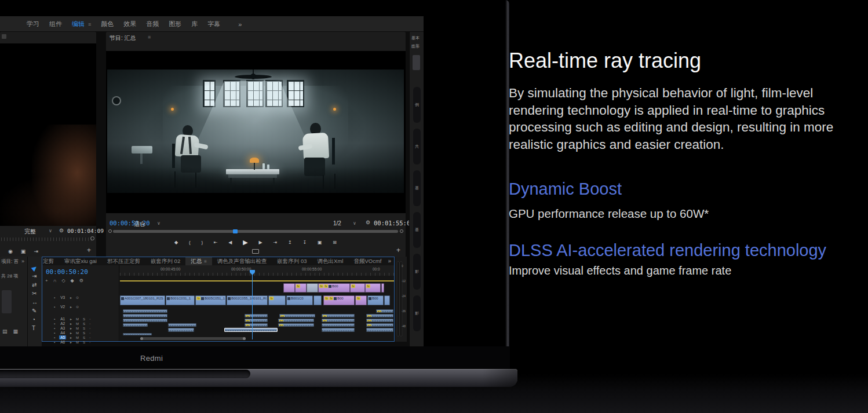  Describe the element at coordinates (257, 304) in the screenshot. I see `timeline-tracks-area: 00:00:45:0000:00:50:0000:00:55:0000:0 fx…` at that location.